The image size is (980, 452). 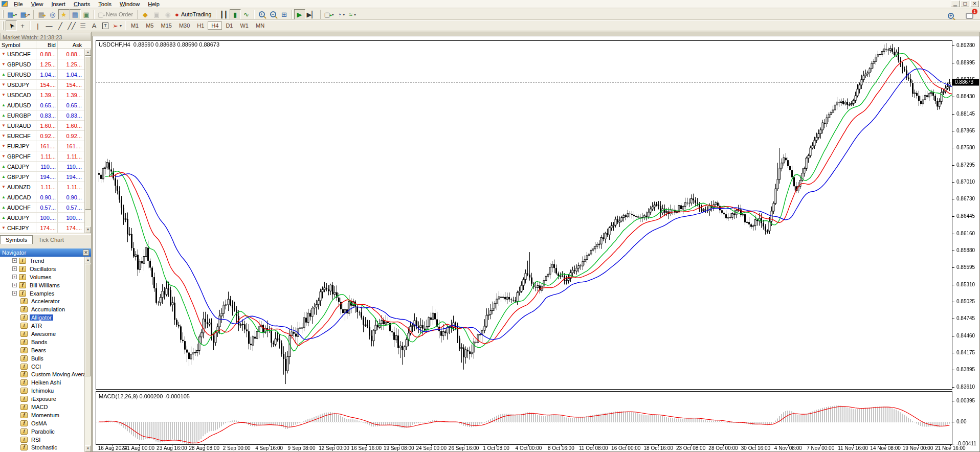 What do you see at coordinates (51, 239) in the screenshot?
I see `tab-tick-chart: Tick Chart` at bounding box center [51, 239].